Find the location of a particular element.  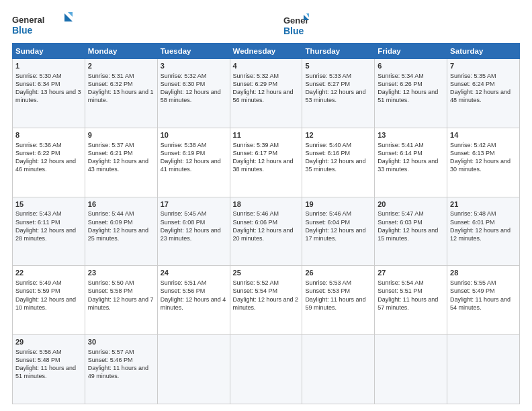

logo: General Blue is located at coordinates (42, 24).